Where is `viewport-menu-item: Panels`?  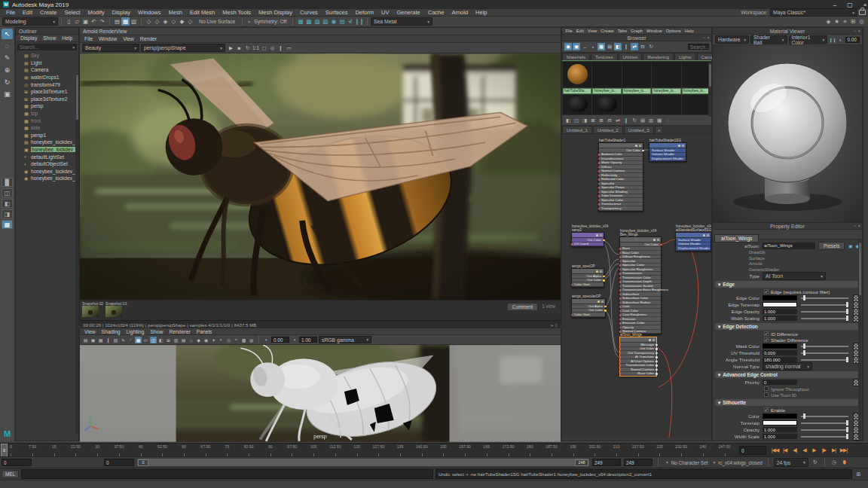 viewport-menu-item: Panels is located at coordinates (205, 331).